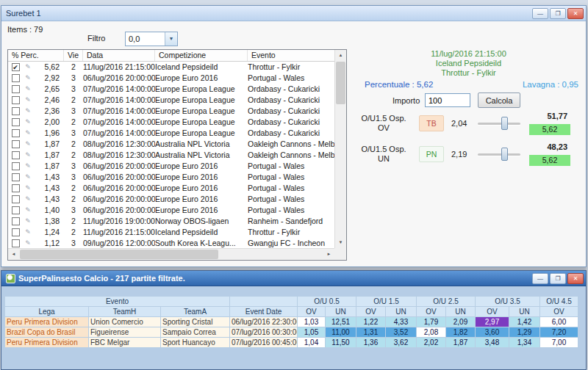 The height and width of the screenshot is (370, 588). What do you see at coordinates (448, 100) in the screenshot?
I see `importo-input` at bounding box center [448, 100].